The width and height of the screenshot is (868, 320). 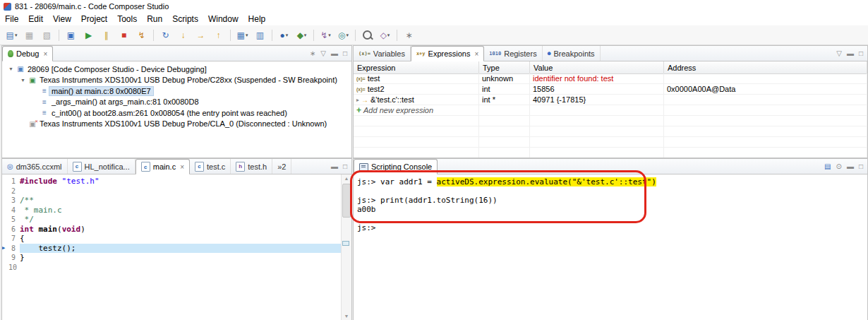 I want to click on tab-variables: (x)= Variables, so click(x=382, y=54).